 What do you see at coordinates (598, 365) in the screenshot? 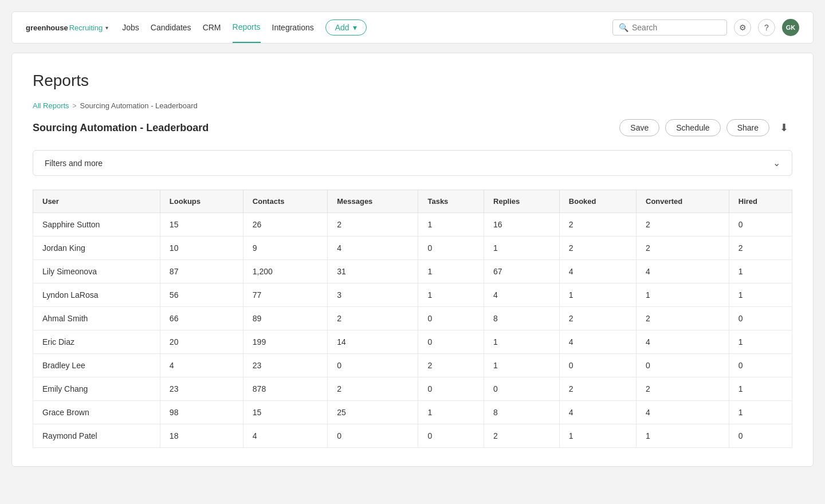
I see `cell-6-6: 0` at bounding box center [598, 365].